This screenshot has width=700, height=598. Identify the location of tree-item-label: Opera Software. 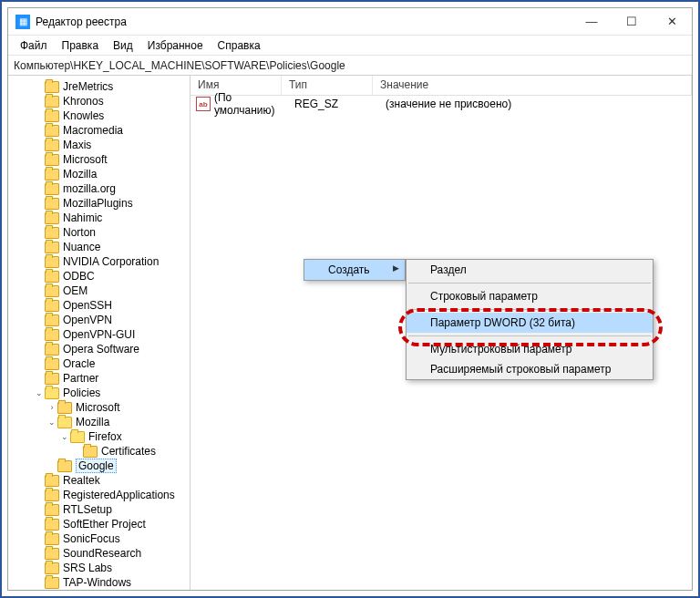
(101, 349).